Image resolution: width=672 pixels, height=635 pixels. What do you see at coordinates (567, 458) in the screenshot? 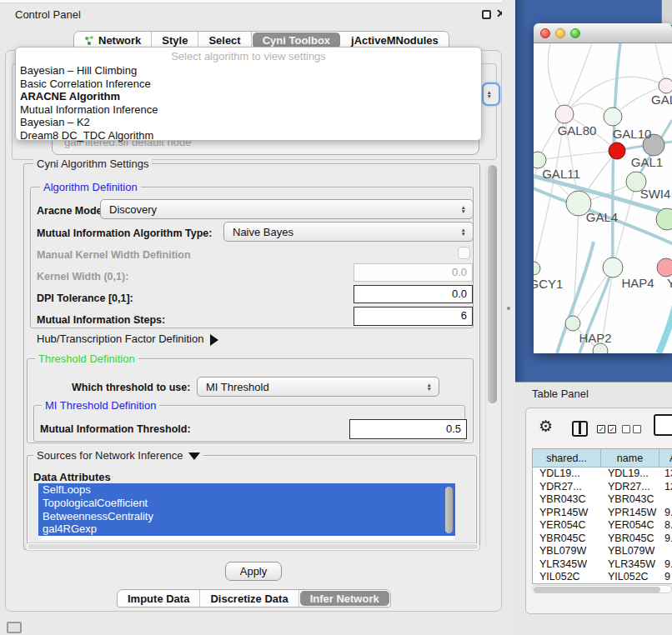
I see `column-header: shared...` at bounding box center [567, 458].